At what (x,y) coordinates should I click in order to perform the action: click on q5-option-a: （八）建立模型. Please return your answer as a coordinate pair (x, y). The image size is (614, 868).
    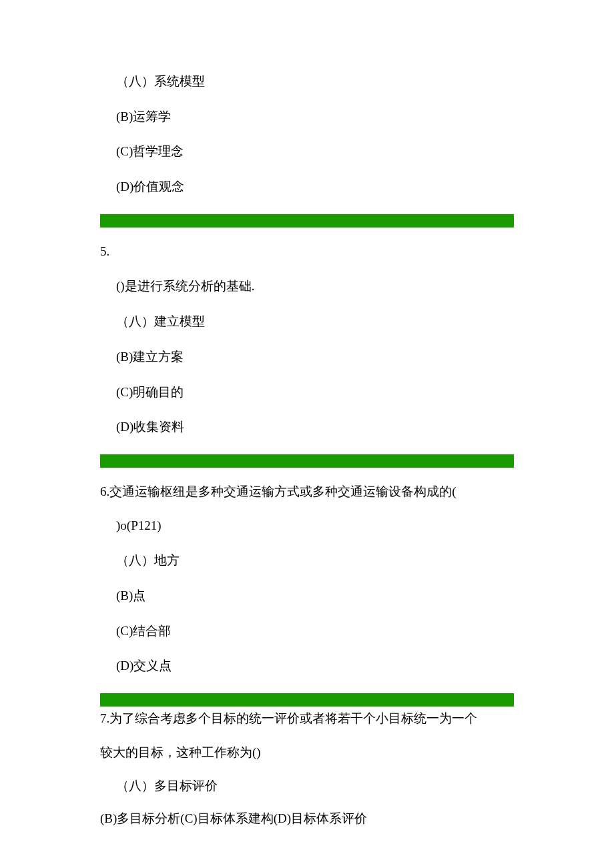
    Looking at the image, I should click on (315, 322).